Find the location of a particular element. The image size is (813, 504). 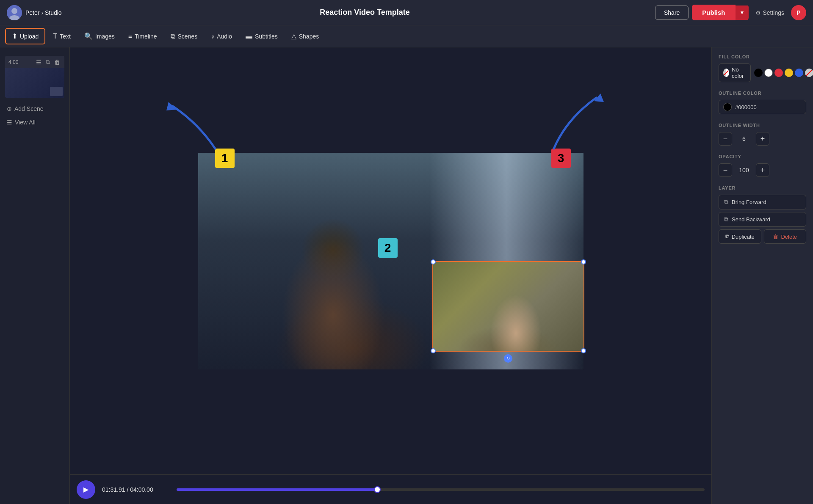

outline-width-decrease: − is located at coordinates (725, 139).